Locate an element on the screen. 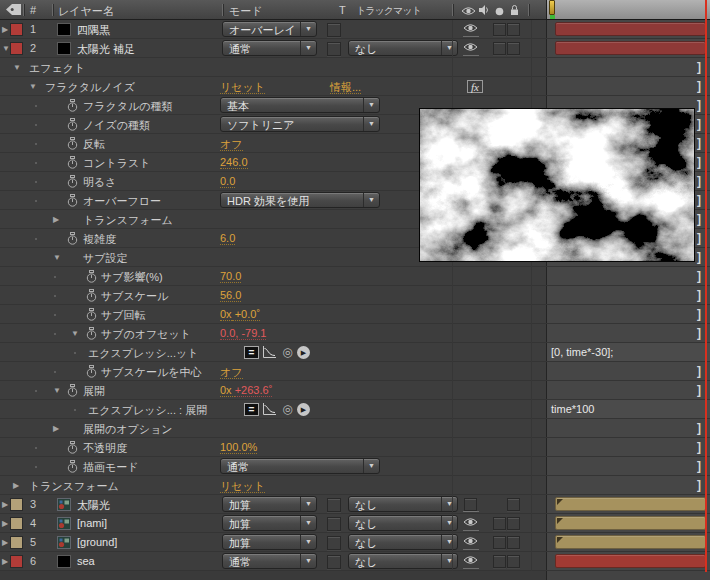 The image size is (710, 580). property-value: オフ is located at coordinates (232, 372).